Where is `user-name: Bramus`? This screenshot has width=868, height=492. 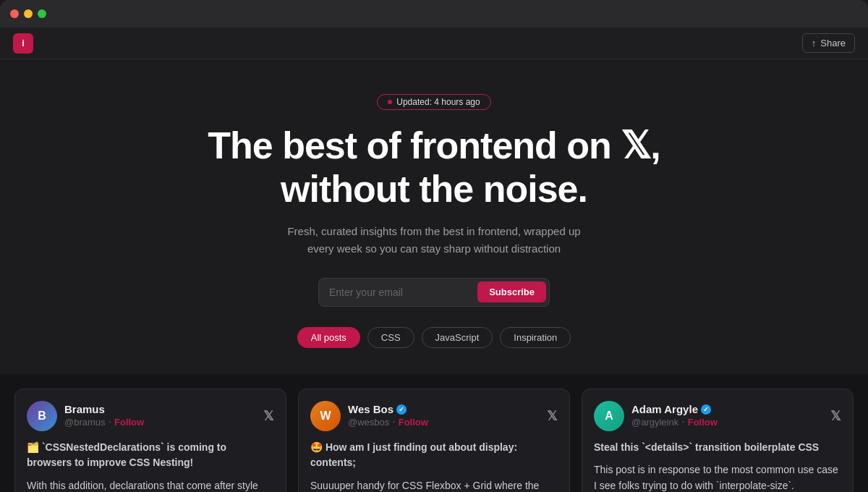
user-name: Bramus is located at coordinates (104, 410).